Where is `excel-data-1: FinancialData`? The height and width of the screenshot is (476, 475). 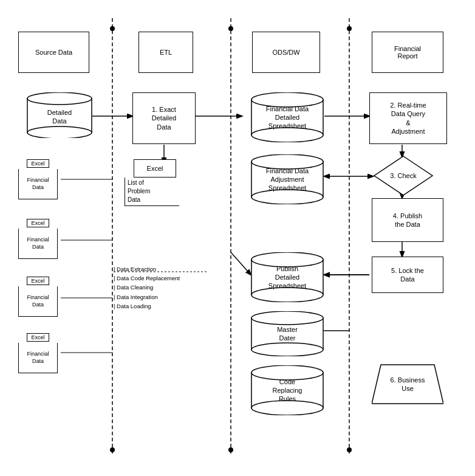 excel-data-1: FinancialData is located at coordinates (38, 184).